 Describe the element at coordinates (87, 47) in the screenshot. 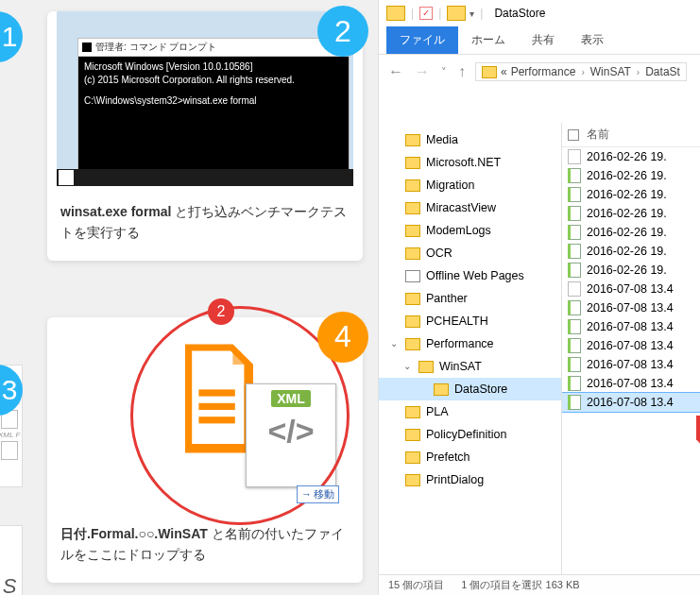

I see `cmd-icon` at that location.